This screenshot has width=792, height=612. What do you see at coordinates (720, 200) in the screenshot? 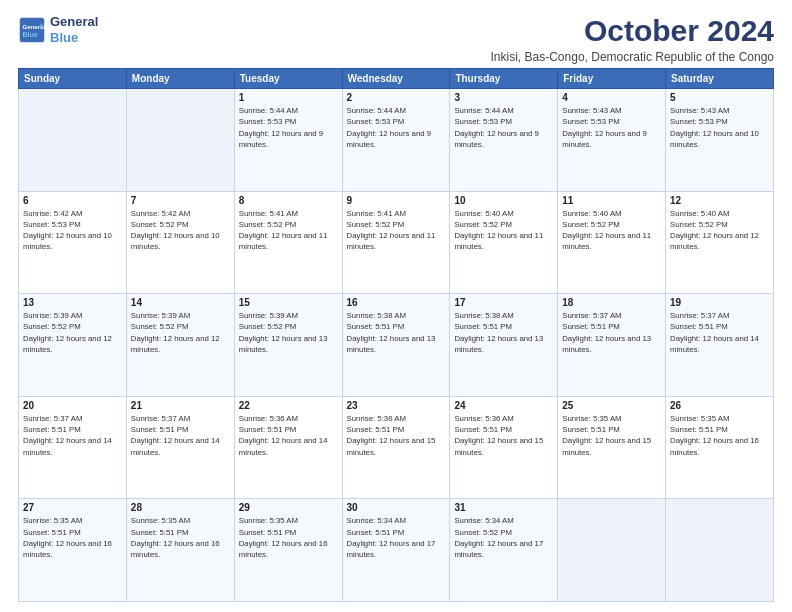
I see `day-number: 12` at bounding box center [720, 200].